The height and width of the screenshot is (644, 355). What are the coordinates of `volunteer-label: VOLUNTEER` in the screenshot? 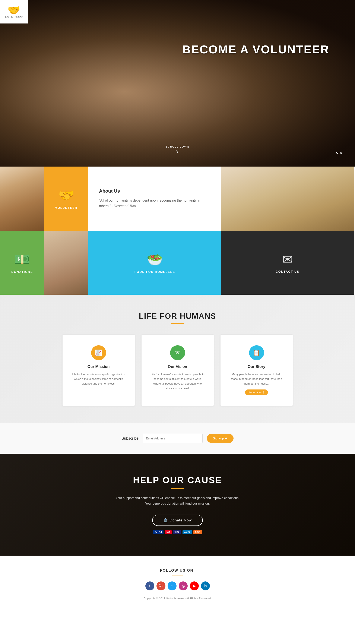 It's located at (66, 208).